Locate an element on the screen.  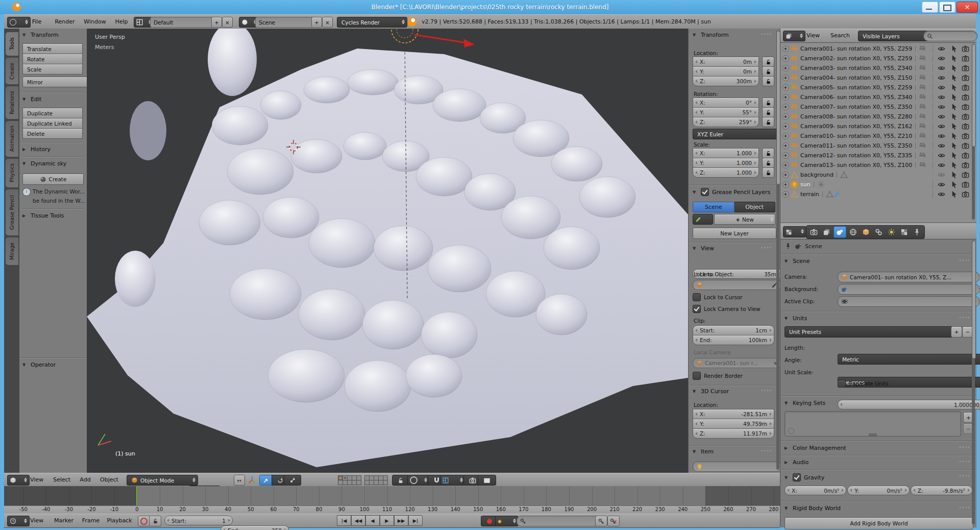
transport-button: ▶ is located at coordinates (387, 521).